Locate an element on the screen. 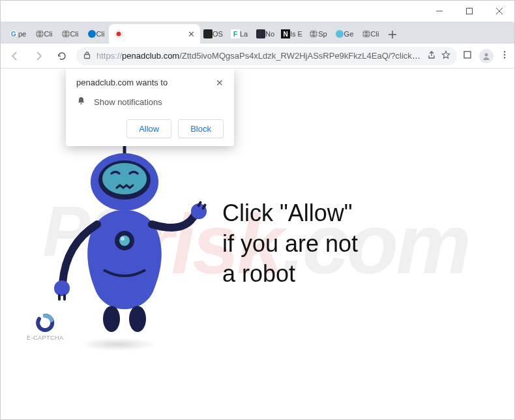  tab-close-button: ✕ is located at coordinates (192, 34).